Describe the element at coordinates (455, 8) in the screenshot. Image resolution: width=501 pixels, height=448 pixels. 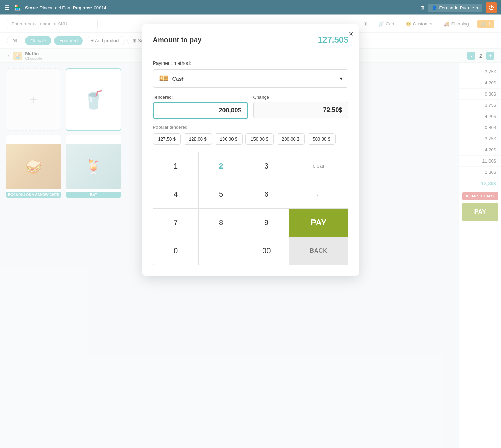
I see `user-info: 👤 Fernando Puente ▾` at that location.